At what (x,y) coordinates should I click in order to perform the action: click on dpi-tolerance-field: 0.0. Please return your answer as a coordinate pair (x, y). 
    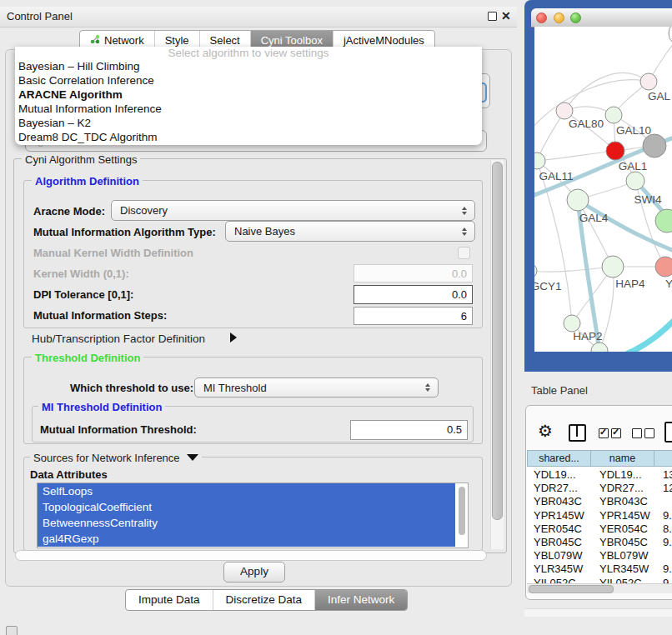
    Looking at the image, I should click on (414, 295).